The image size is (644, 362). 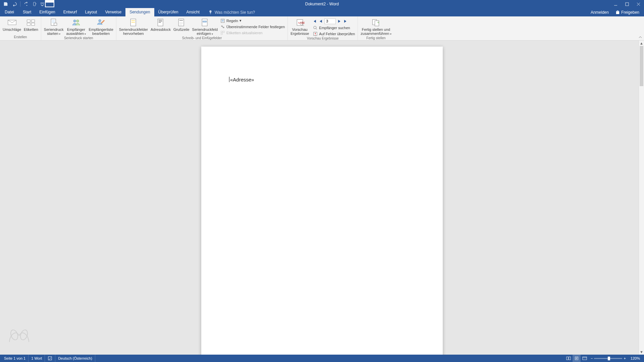 What do you see at coordinates (600, 12) in the screenshot?
I see `sign-in-button: Anmelden` at bounding box center [600, 12].